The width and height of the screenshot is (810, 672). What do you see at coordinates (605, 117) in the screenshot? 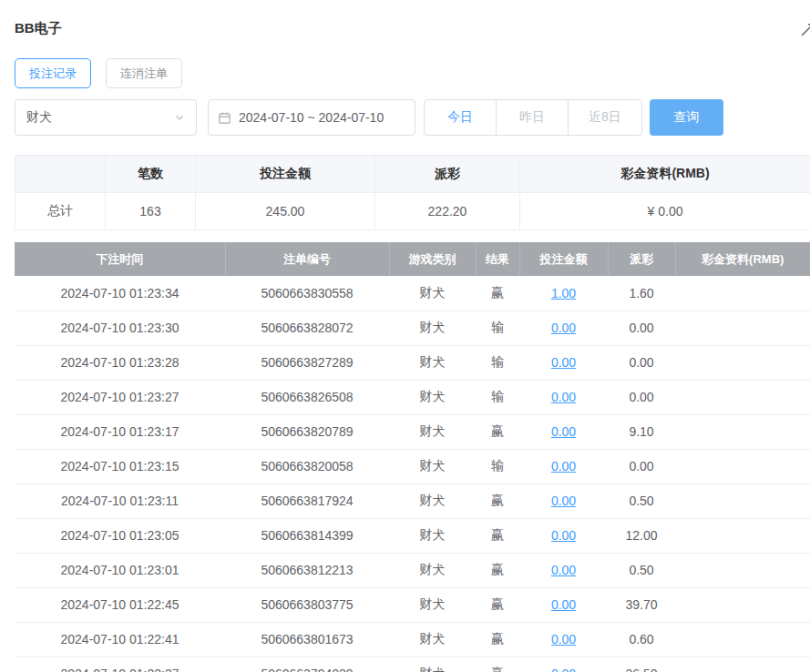
I see `last-8-days-button: 近8日` at bounding box center [605, 117].